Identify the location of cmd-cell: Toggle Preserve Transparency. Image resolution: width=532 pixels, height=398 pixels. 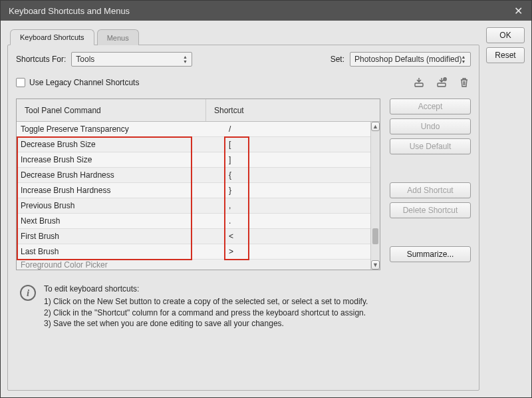
(121, 129).